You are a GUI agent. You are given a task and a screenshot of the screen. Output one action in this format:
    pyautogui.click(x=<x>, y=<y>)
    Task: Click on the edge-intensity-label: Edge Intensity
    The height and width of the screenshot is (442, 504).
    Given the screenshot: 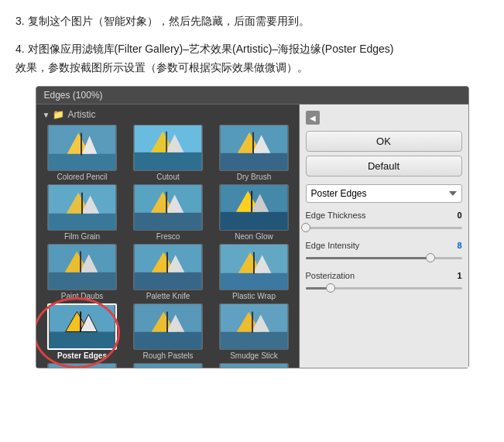 What is the action you would take?
    pyautogui.click(x=333, y=245)
    